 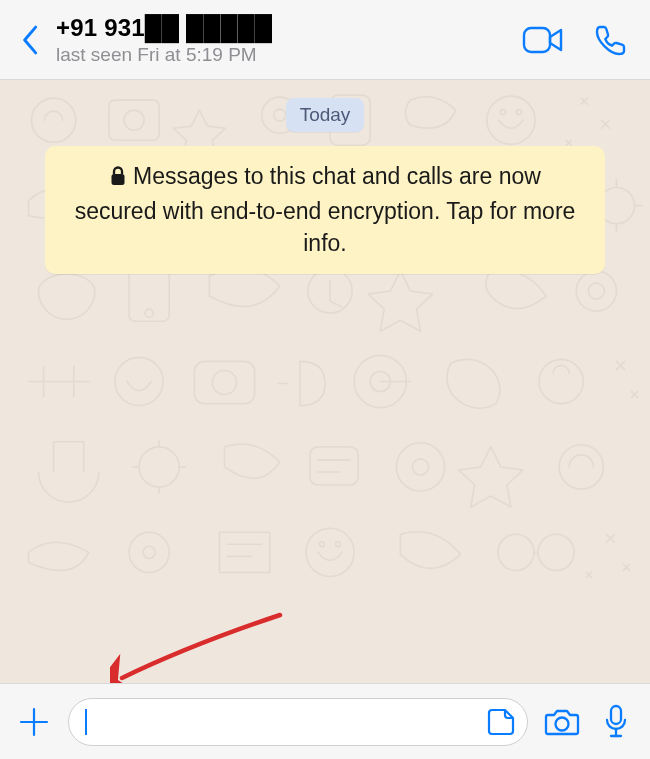 I want to click on header-actions, so click(x=579, y=40).